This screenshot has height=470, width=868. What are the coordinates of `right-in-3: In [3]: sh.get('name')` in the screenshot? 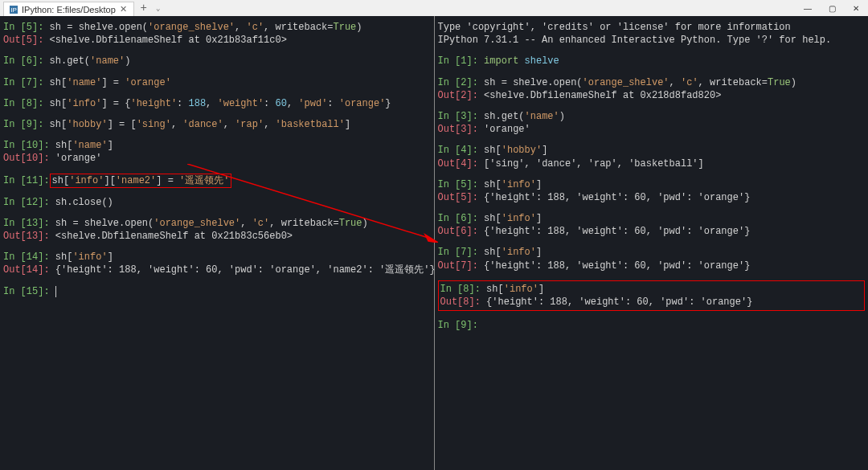 It's located at (652, 116).